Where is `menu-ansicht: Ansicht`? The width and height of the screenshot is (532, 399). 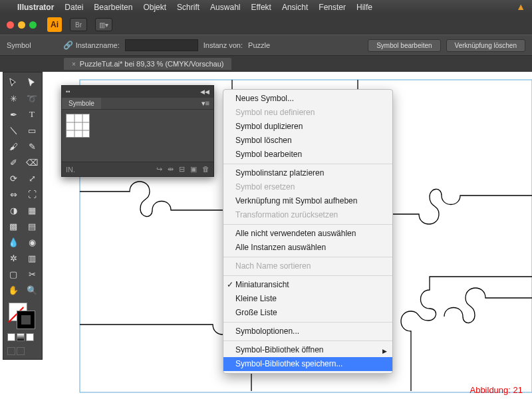
menu-ansicht: Ansicht is located at coordinates (295, 7).